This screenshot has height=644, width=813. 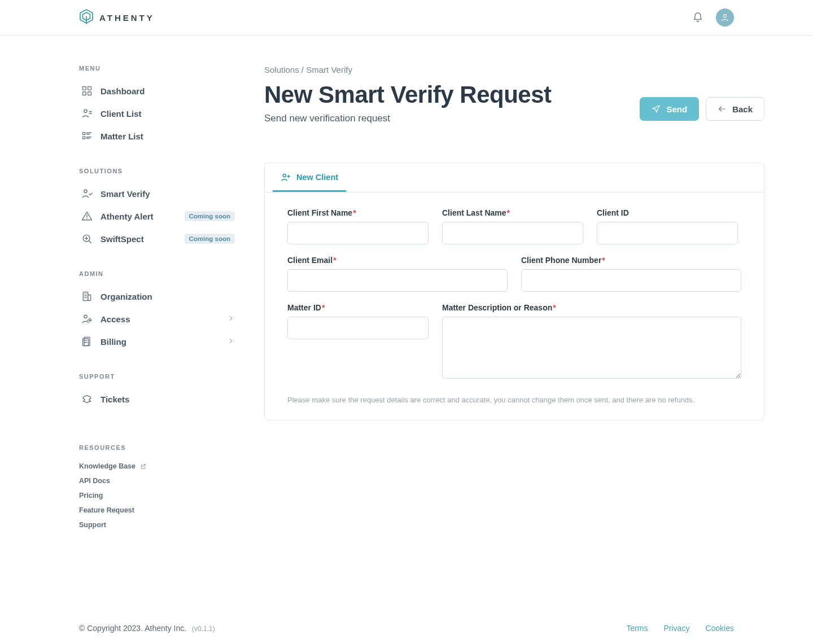 I want to click on sidebar-item-tickets: Tickets, so click(x=158, y=399).